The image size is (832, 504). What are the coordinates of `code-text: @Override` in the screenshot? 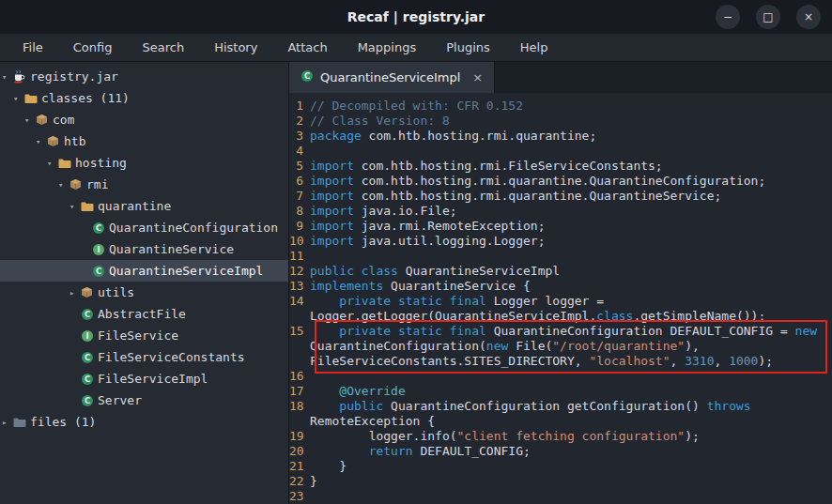 It's located at (571, 391).